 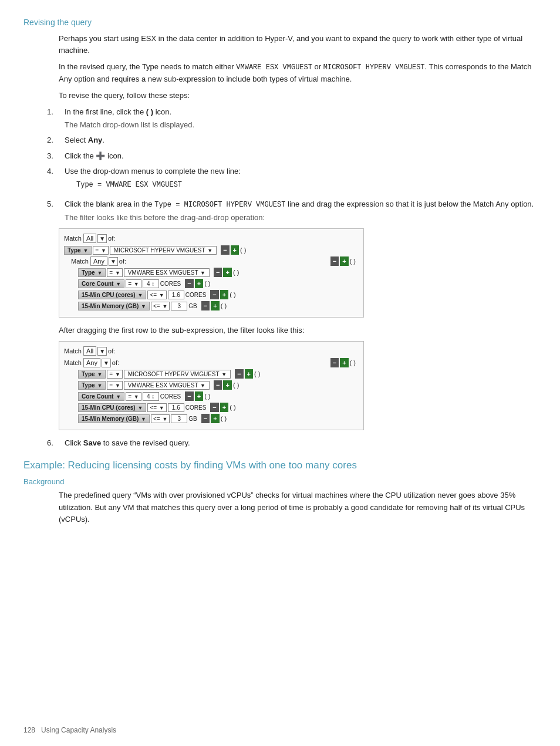 I want to click on step-6: 6. Click Save to save the revised query., so click(x=292, y=443).